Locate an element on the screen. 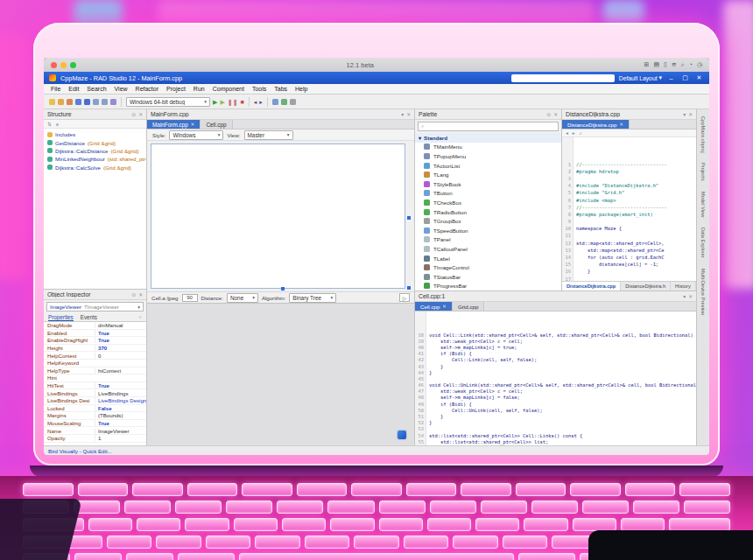 The height and width of the screenshot is (560, 753). minimize-button: – is located at coordinates (671, 79).